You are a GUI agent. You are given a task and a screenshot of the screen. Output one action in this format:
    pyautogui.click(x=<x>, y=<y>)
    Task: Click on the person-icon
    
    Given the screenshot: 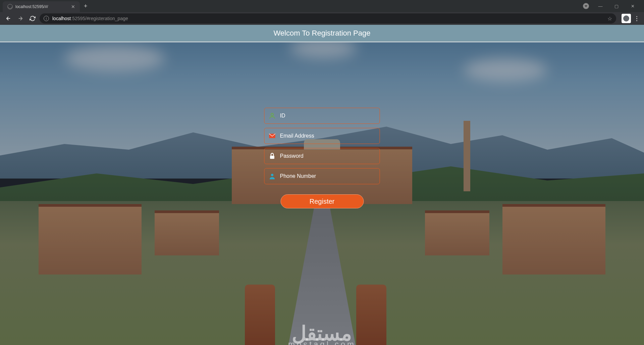 What is the action you would take?
    pyautogui.click(x=272, y=116)
    